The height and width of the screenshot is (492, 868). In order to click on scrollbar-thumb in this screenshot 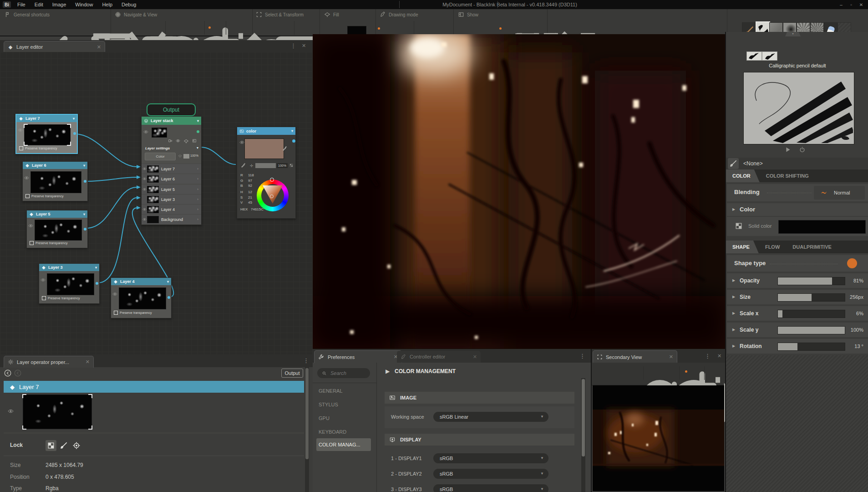, I will do `click(307, 414)`.